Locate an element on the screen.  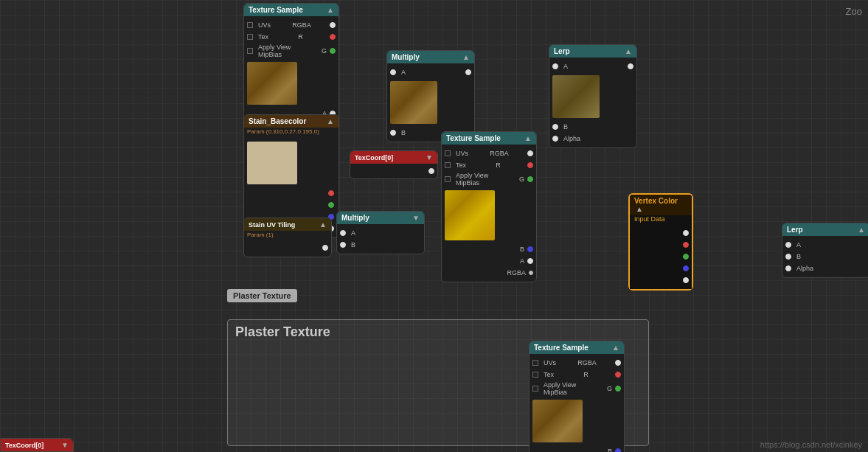
texture-sample-2-header: Texture Sample ▲ is located at coordinates (489, 139).